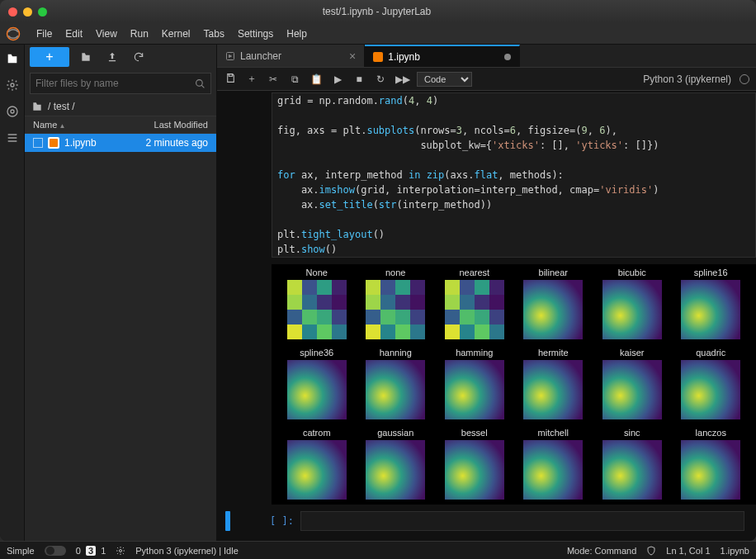  I want to click on run-icon: ▶, so click(338, 79).